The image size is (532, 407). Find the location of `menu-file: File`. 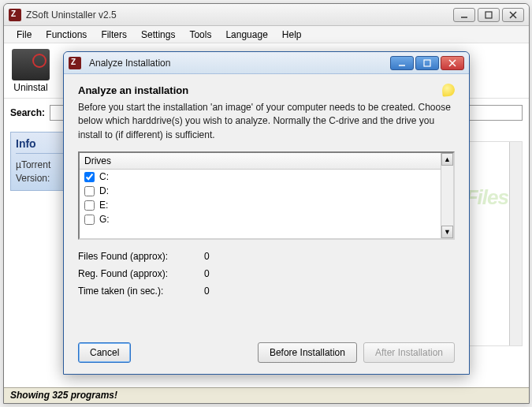

menu-file: File is located at coordinates (24, 35).